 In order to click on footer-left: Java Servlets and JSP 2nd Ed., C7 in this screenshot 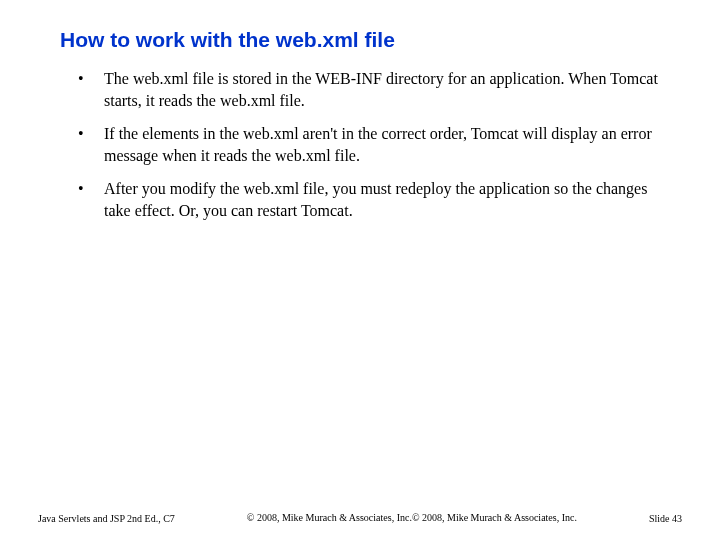, I will do `click(106, 518)`.